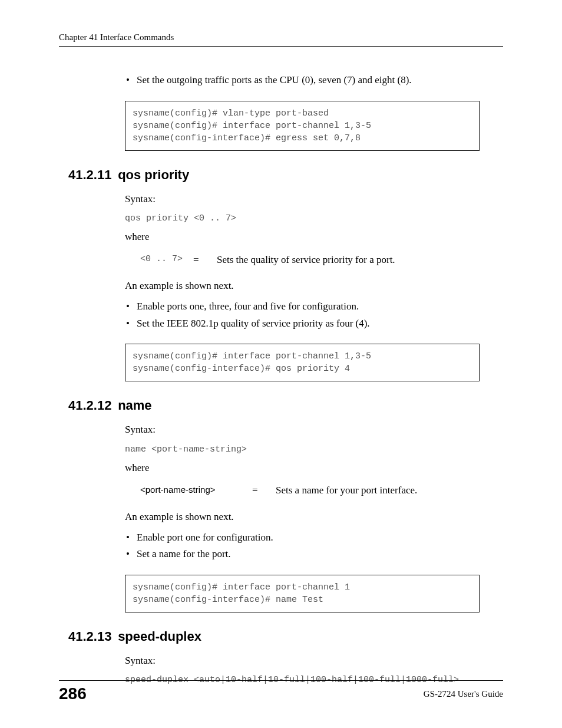  What do you see at coordinates (302, 594) in the screenshot?
I see `code-box-name: sysname(config)# interface port-channel …` at bounding box center [302, 594].